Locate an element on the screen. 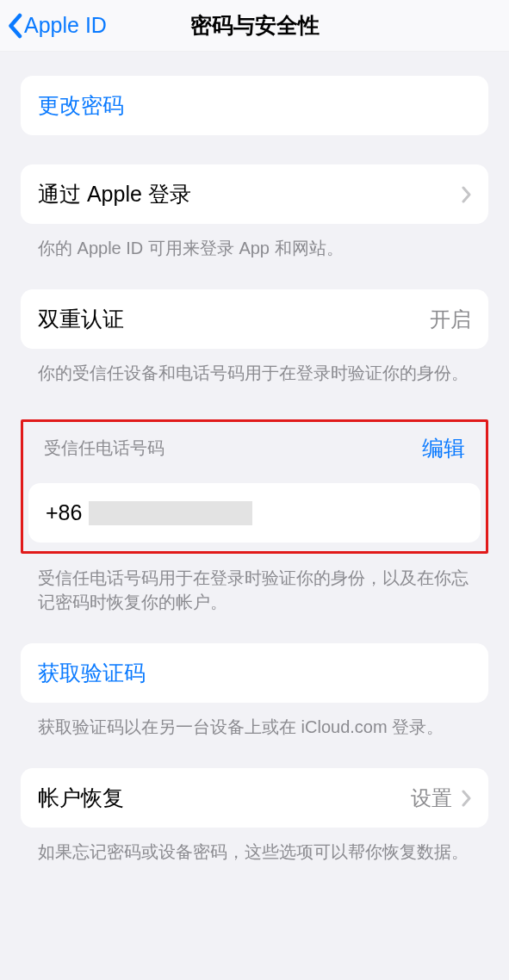  account-recovery-group: 帐户恢复 设置 如果忘记密码或设备密码，这些选项可以帮你恢复数据。 is located at coordinates (255, 816).